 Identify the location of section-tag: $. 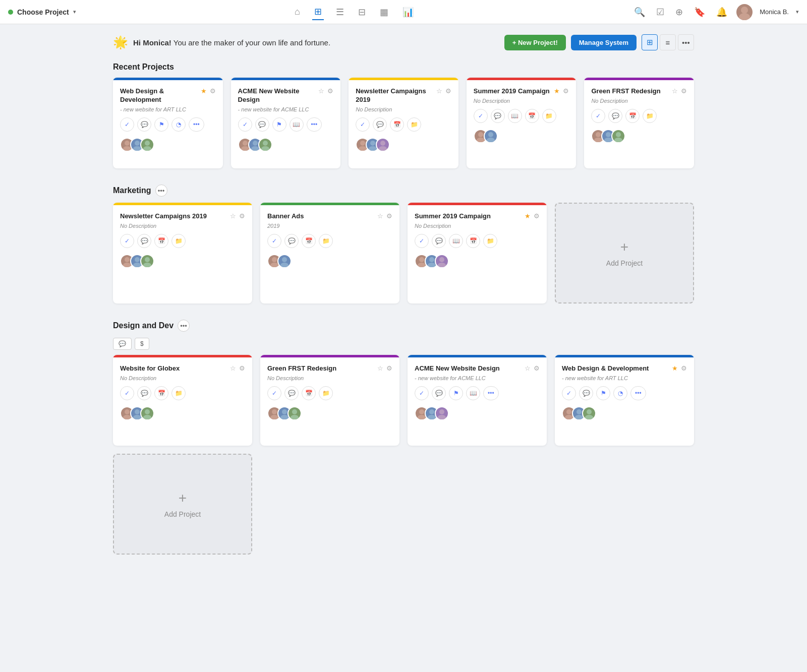
(142, 344).